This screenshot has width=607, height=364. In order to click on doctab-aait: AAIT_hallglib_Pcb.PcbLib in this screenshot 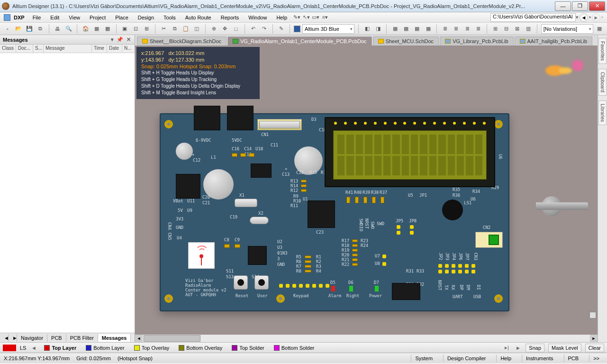, I will do `click(553, 41)`.